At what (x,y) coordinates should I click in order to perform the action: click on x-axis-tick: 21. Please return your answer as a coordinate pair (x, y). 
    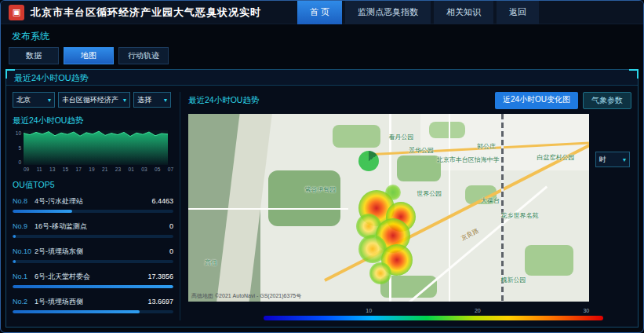
    Looking at the image, I should click on (105, 170).